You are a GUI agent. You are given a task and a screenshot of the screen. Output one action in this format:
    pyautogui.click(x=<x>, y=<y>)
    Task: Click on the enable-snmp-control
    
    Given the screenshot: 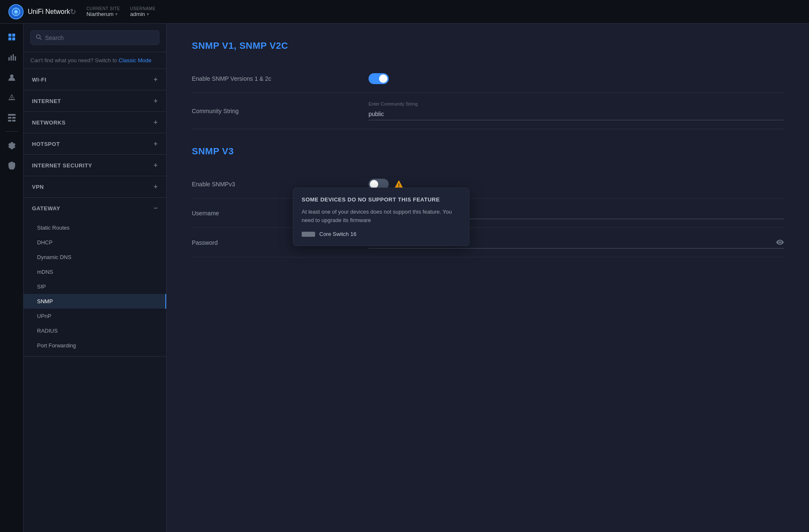 What is the action you would take?
    pyautogui.click(x=576, y=79)
    